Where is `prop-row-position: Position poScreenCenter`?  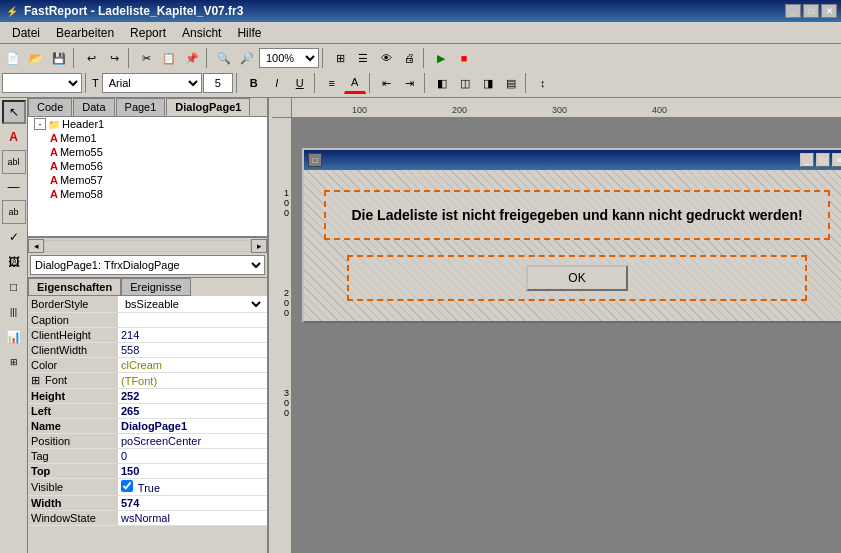
prop-row-position: Position poScreenCenter is located at coordinates (148, 442).